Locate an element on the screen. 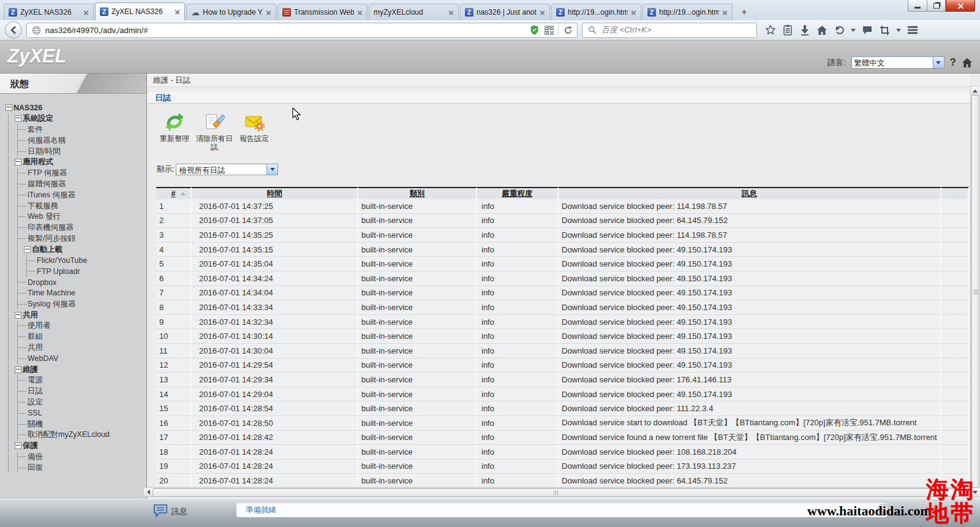 The height and width of the screenshot is (527, 980). minimize-button is located at coordinates (918, 6).